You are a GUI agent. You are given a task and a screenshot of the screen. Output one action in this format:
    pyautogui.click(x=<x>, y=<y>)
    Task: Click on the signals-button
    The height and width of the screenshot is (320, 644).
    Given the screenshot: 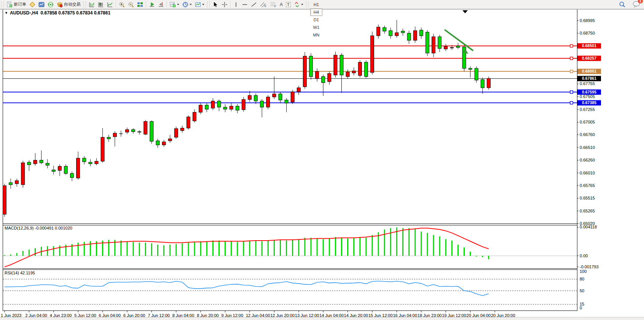 What is the action you would take?
    pyautogui.click(x=51, y=5)
    